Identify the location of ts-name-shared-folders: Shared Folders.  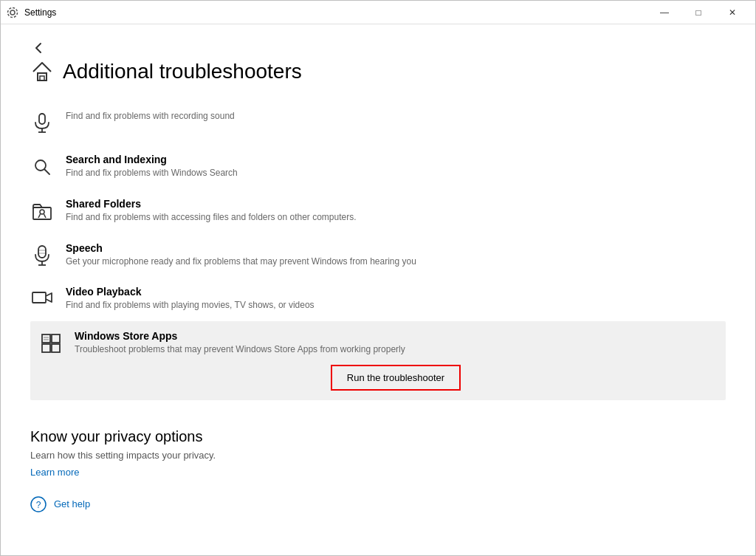
(396, 204).